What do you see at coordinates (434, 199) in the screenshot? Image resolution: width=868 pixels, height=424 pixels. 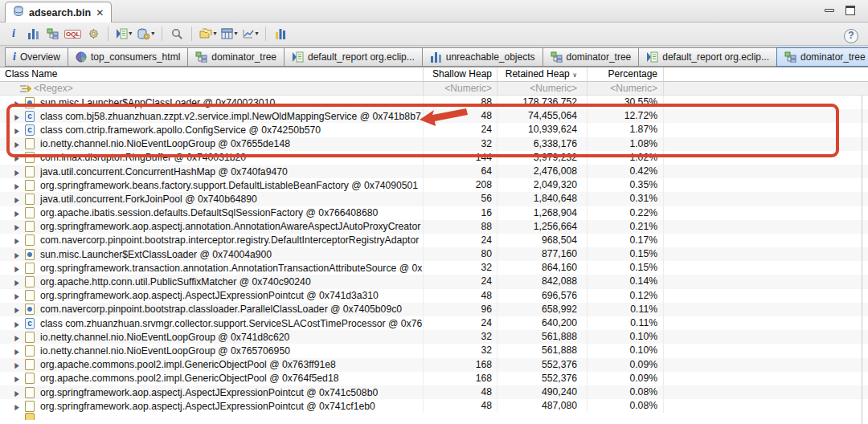 I see `table-row: ▶java.util.concurrent.ForkJoinPool @ 0x7…` at bounding box center [434, 199].